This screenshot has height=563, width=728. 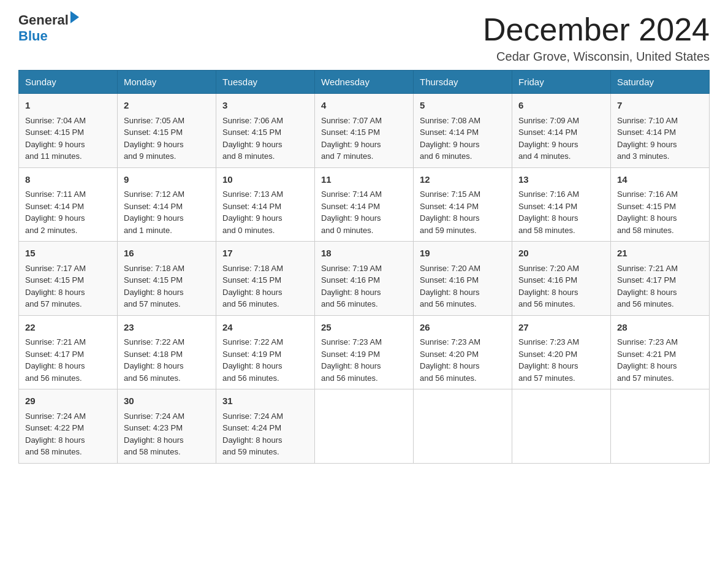 What do you see at coordinates (266, 205) in the screenshot?
I see `calendar-cell: 10Sunrise: 7:13 AMSunset: 4:14 PMDayligh…` at bounding box center [266, 205].